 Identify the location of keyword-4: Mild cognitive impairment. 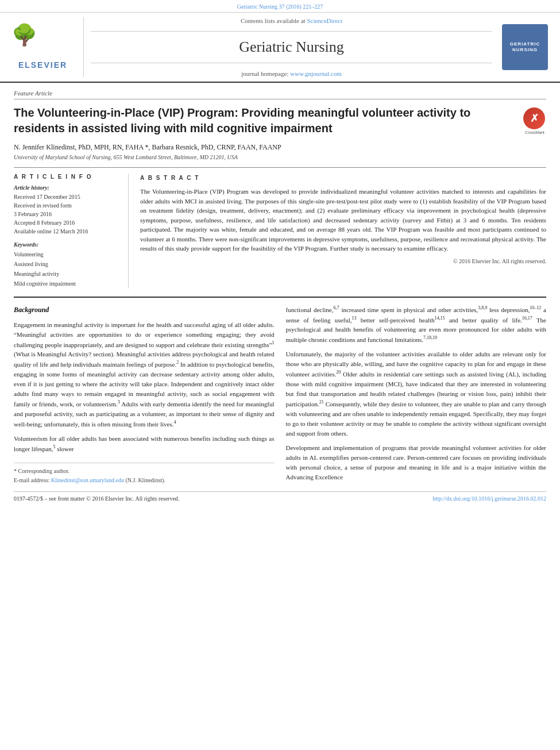
(67, 284).